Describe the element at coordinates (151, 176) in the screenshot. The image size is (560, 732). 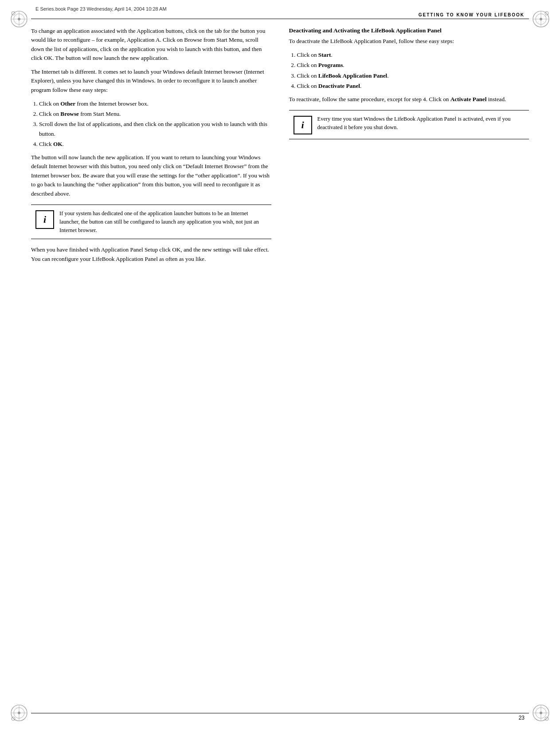
I see `left-para3: The button will now launch the new appli…` at that location.